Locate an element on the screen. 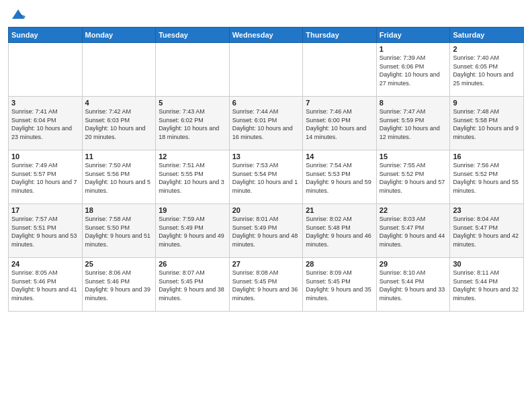 The image size is (532, 411). calendar-day-header: Thursday is located at coordinates (340, 35).